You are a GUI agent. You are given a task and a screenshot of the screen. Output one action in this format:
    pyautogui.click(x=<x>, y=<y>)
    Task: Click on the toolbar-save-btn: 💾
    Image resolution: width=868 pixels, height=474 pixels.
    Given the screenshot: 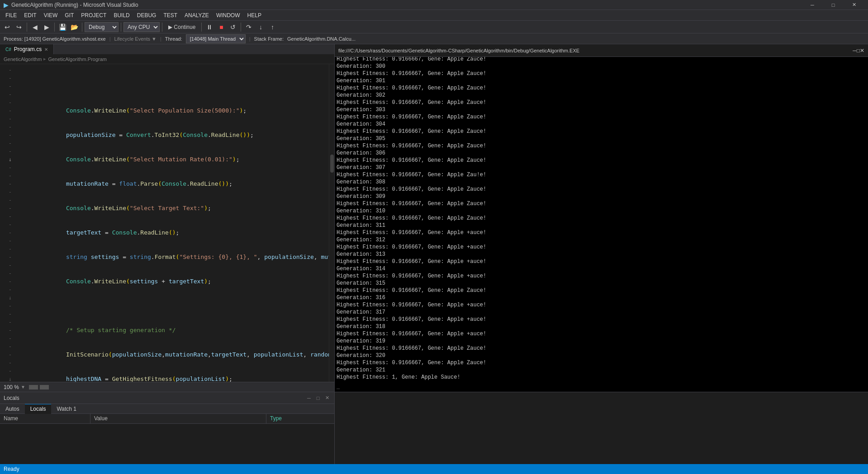 What is the action you would take?
    pyautogui.click(x=62, y=27)
    